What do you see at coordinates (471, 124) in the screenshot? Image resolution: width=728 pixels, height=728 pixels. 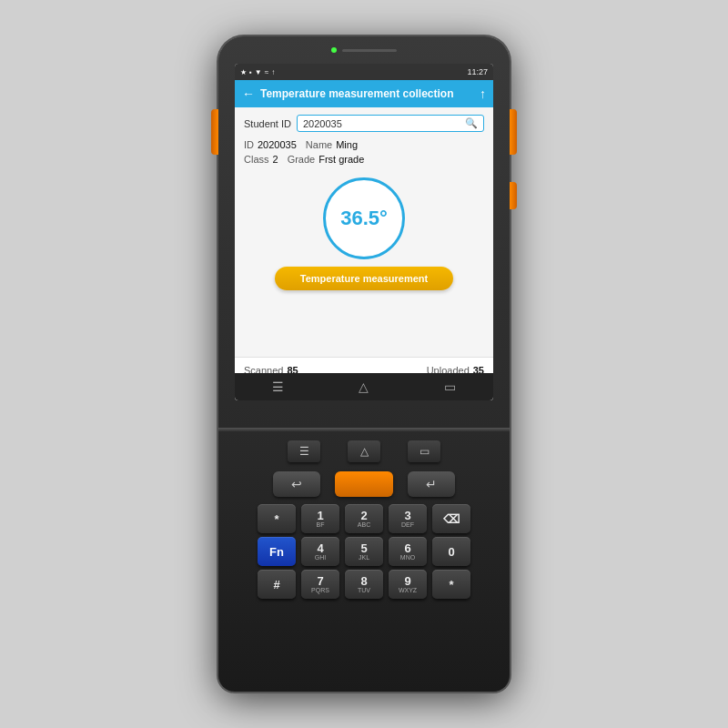 I see `search-icon: 🔍` at bounding box center [471, 124].